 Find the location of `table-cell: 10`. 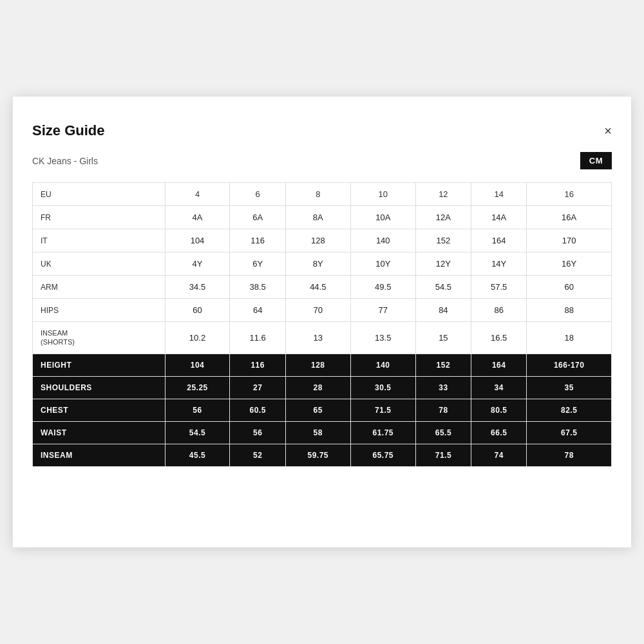

table-cell: 10 is located at coordinates (383, 194).